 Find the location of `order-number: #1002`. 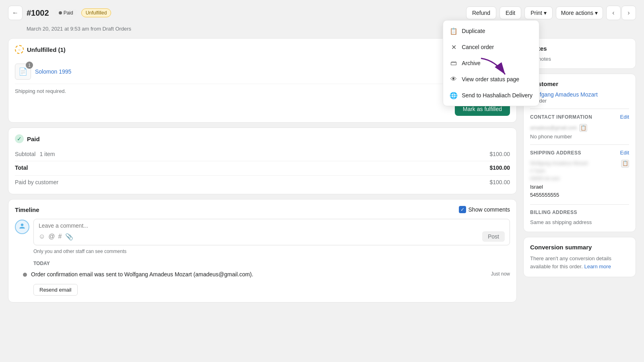

order-number: #1002 is located at coordinates (38, 13).